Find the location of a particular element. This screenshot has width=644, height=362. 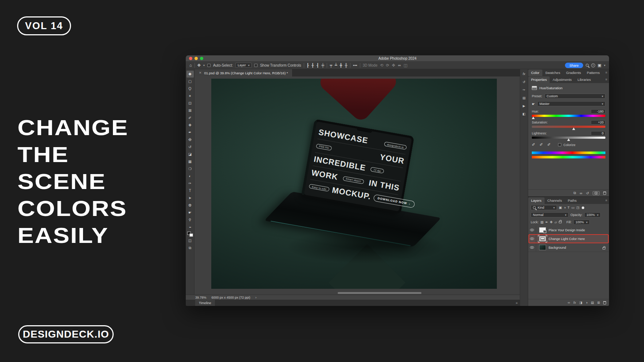

distribute-h-icon: ╪ is located at coordinates (323, 65).